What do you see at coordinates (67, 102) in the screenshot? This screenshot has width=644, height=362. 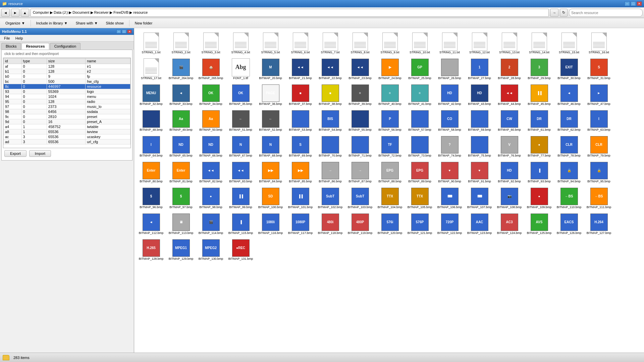 I see `table-row: 950128radio` at bounding box center [67, 102].